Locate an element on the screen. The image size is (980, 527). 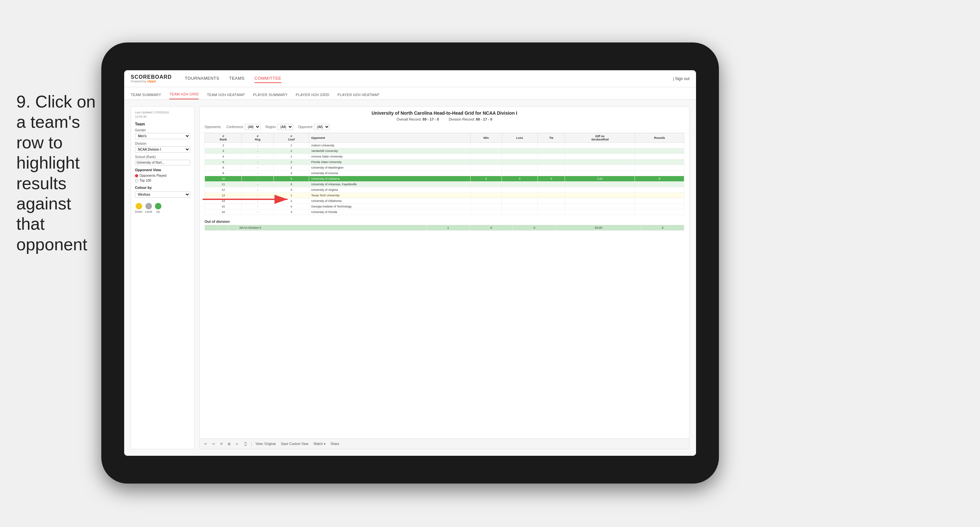
tab-player-summary: PLAYER SUMMARY is located at coordinates (270, 96).